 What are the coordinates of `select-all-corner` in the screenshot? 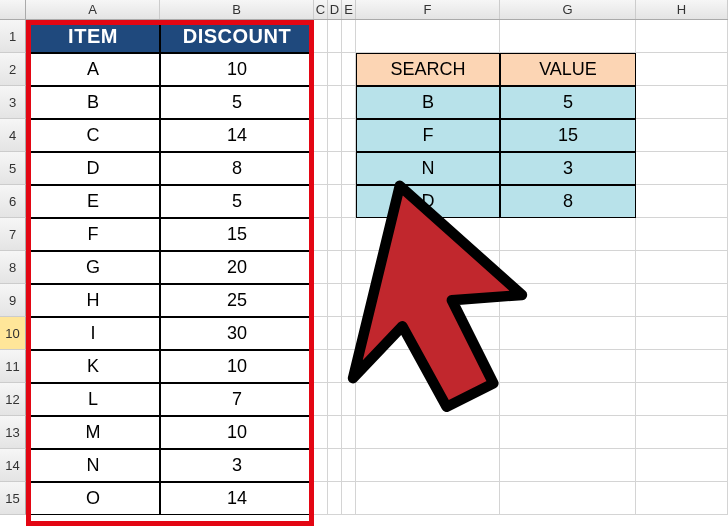 It's located at (13, 10).